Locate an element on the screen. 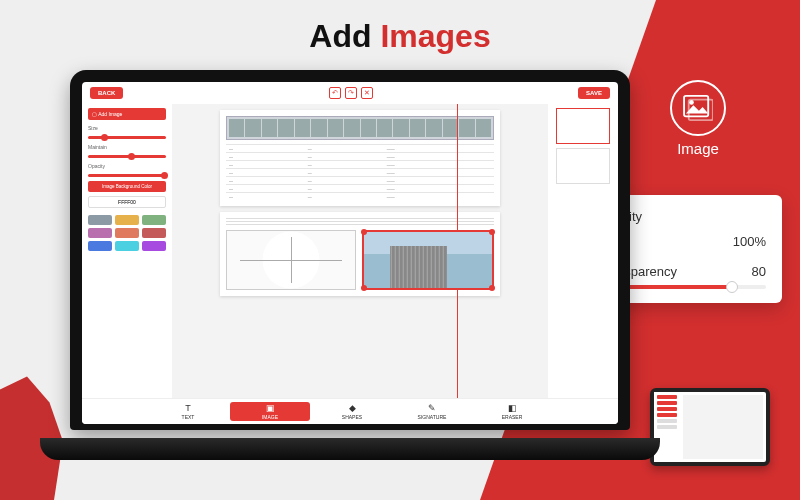 Image resolution: width=800 pixels, height=500 pixels. maintain-slider is located at coordinates (127, 156).